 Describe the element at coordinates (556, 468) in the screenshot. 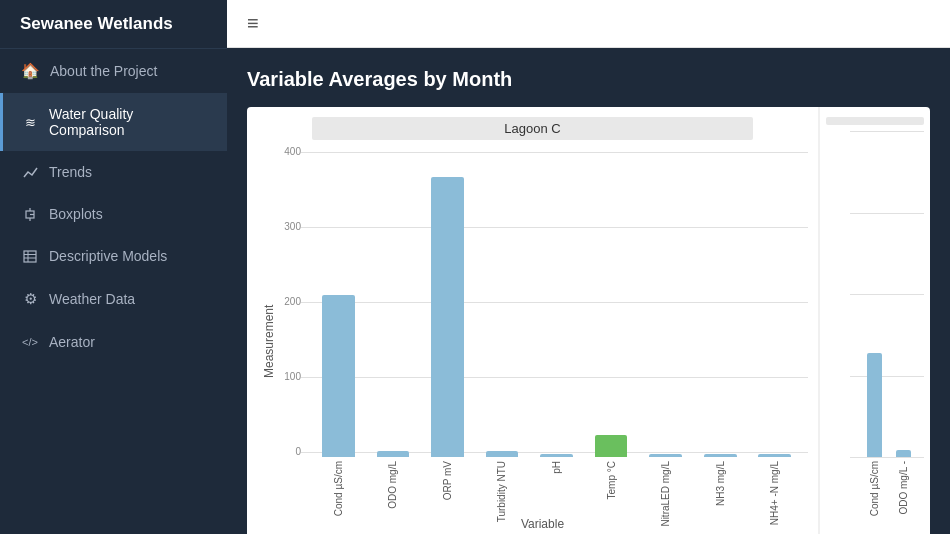

I see `x-label: pH` at that location.